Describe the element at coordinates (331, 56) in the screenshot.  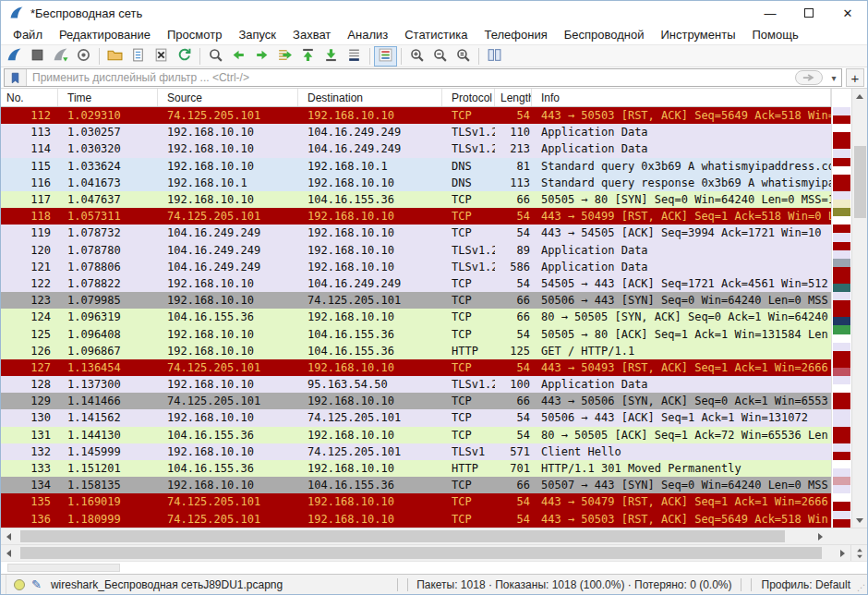
I see `go-last-button` at that location.